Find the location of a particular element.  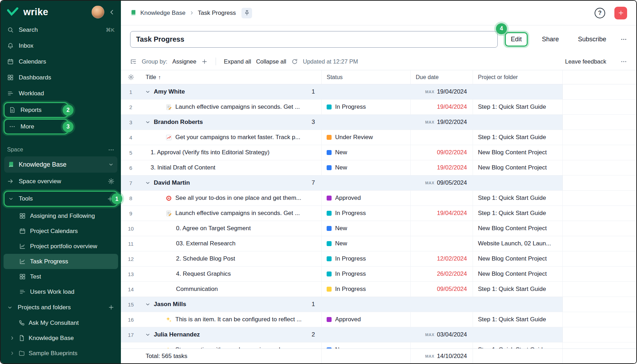

column-header-title: Title ↑ is located at coordinates (231, 77).